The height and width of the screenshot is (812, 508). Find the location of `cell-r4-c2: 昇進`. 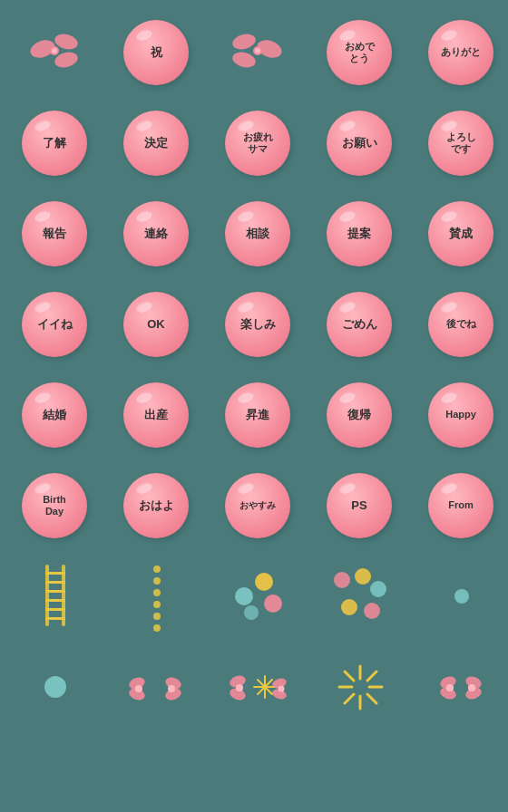

cell-r4-c2: 昇進 is located at coordinates (258, 415).